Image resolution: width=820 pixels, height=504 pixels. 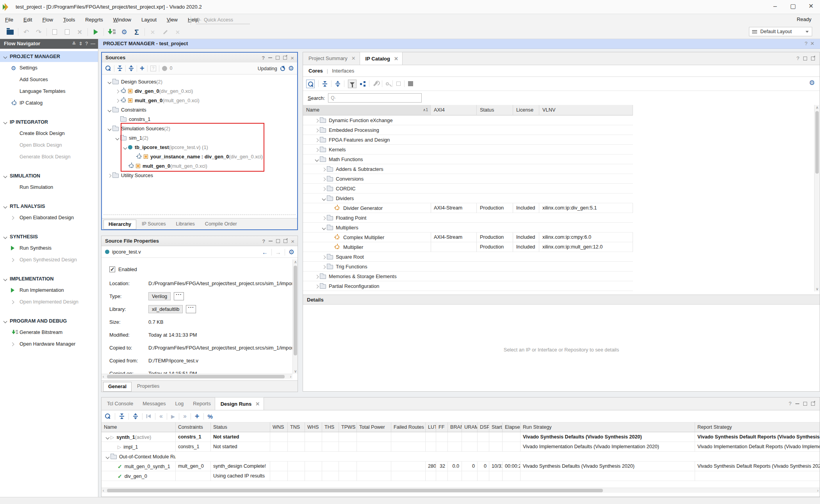 What do you see at coordinates (562, 300) in the screenshot?
I see `details-header: Details` at bounding box center [562, 300].